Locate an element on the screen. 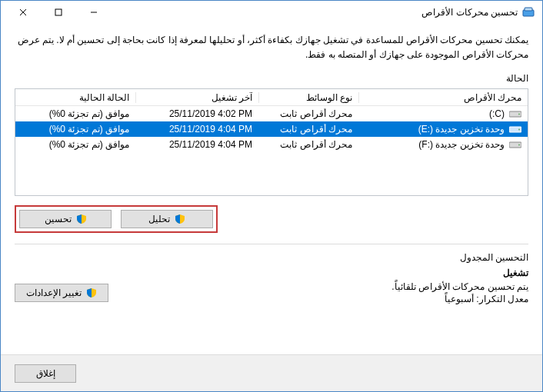  window-title: تحسين محركات الأقراص is located at coordinates (469, 12).